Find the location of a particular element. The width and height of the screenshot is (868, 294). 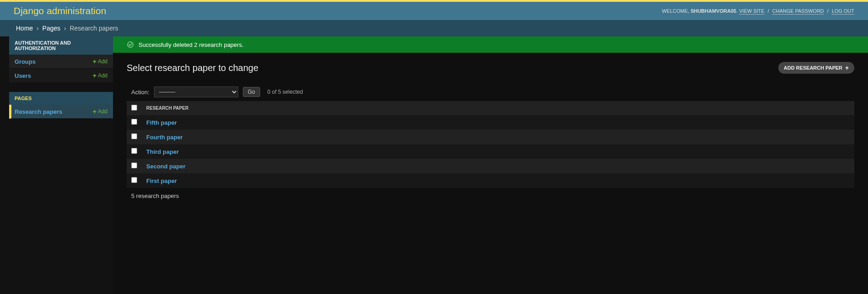

add-research-paper-link: +Add is located at coordinates (100, 112).